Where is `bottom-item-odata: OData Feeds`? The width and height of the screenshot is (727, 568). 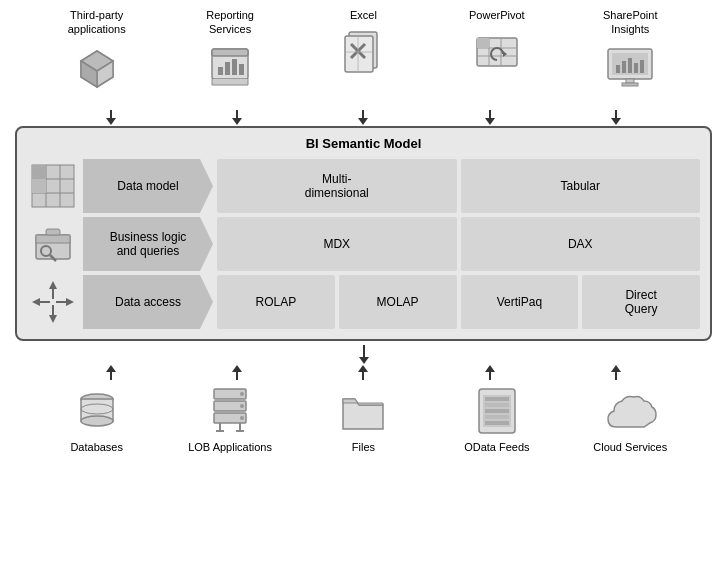 bottom-item-odata: OData Feeds is located at coordinates (497, 420).